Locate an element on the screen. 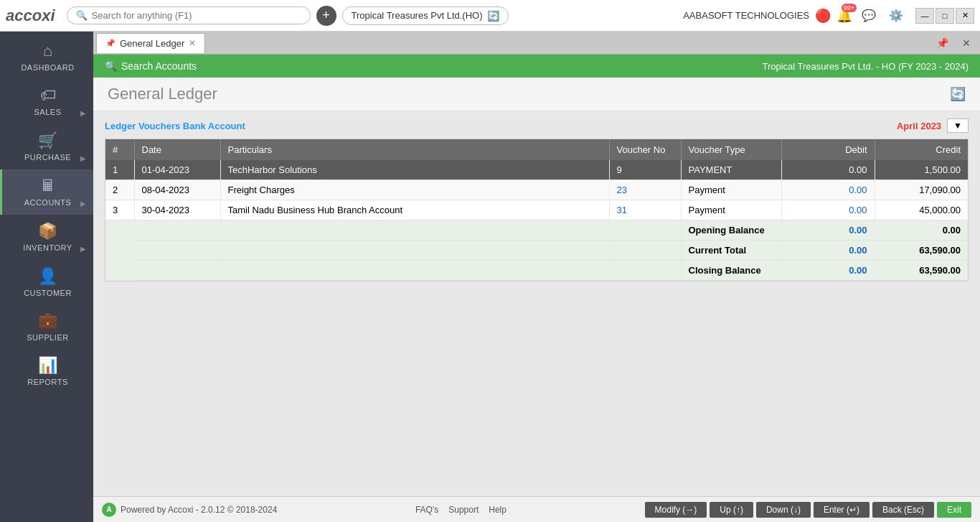  sidebar-label-sales: SALES is located at coordinates (48, 112).